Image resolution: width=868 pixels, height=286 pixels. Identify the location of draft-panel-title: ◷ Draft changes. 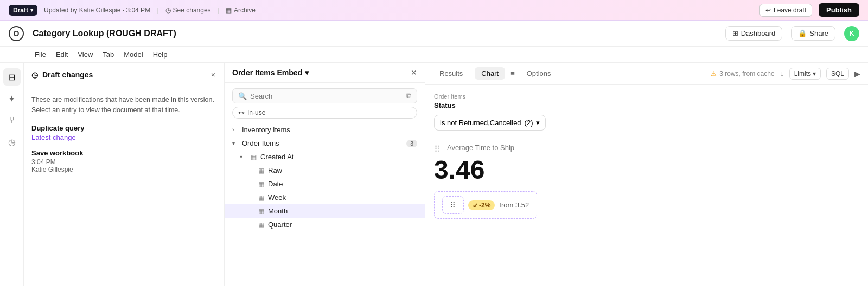
(62, 75).